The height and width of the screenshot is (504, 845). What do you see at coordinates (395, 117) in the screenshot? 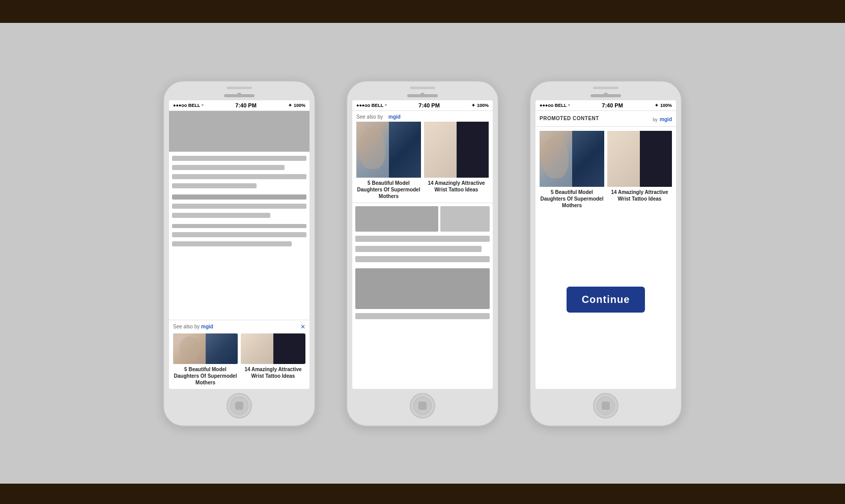
I see `mgid-logo-2: mgid` at bounding box center [395, 117].